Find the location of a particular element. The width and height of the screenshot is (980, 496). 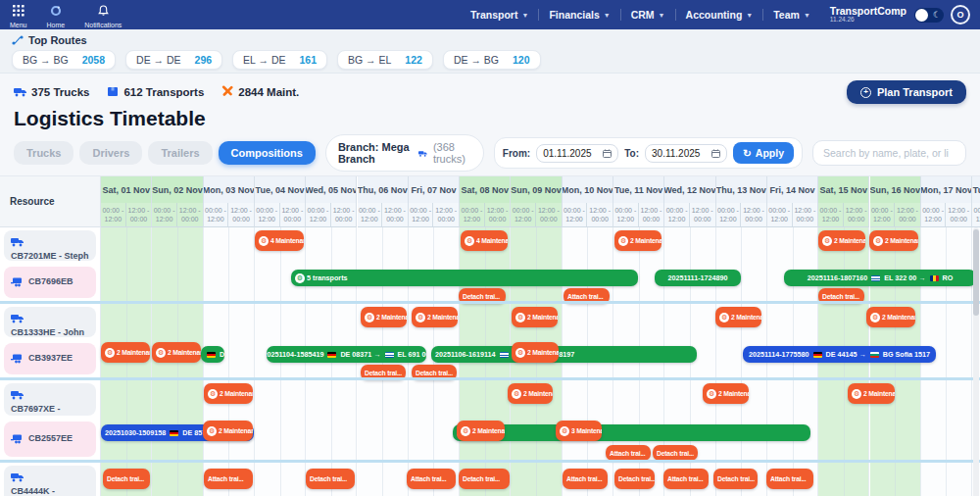

route-label: BG → BG is located at coordinates (45, 60).